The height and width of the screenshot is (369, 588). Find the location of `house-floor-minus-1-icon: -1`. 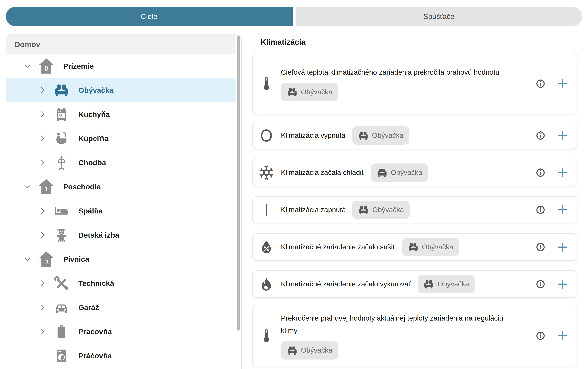

house-floor-minus-1-icon: -1 is located at coordinates (46, 259).